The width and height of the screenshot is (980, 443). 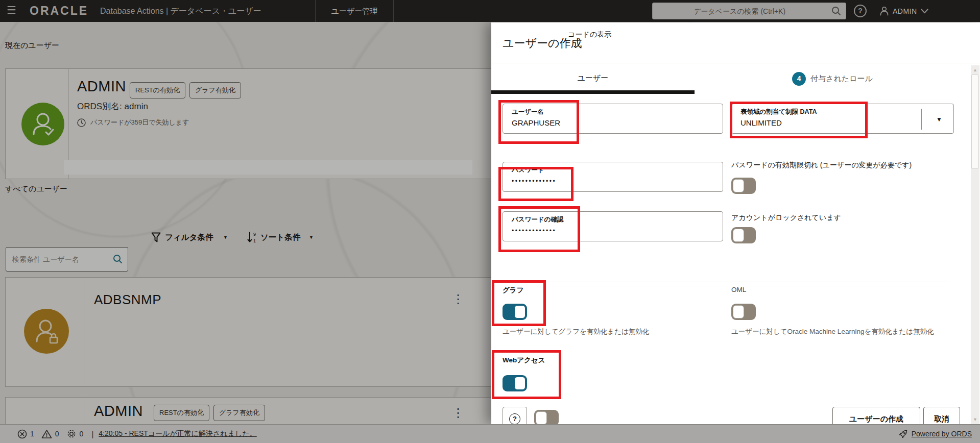 I want to click on show-code-label: コードの表示, so click(x=589, y=35).